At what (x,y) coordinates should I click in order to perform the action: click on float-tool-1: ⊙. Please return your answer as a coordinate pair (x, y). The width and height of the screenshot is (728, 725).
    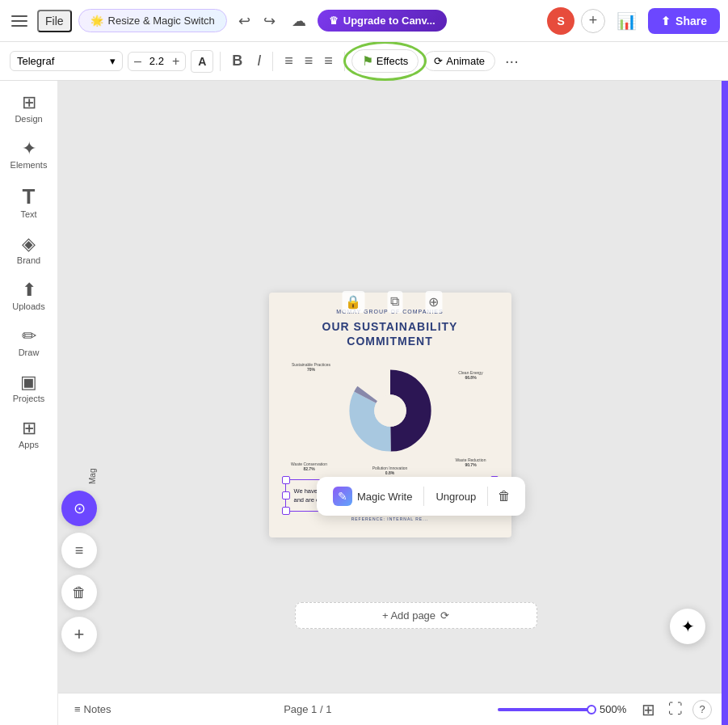
    Looking at the image, I should click on (79, 508).